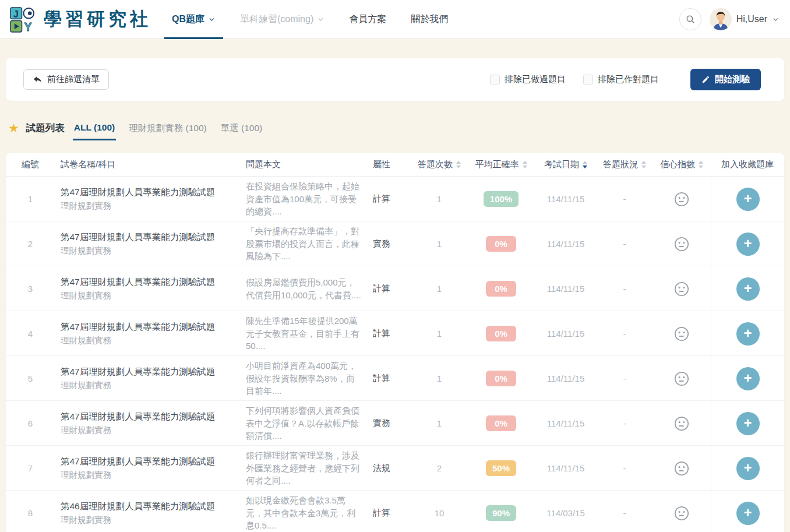 This screenshot has width=790, height=532. What do you see at coordinates (566, 513) in the screenshot?
I see `exam-date: 114/03/15` at bounding box center [566, 513].